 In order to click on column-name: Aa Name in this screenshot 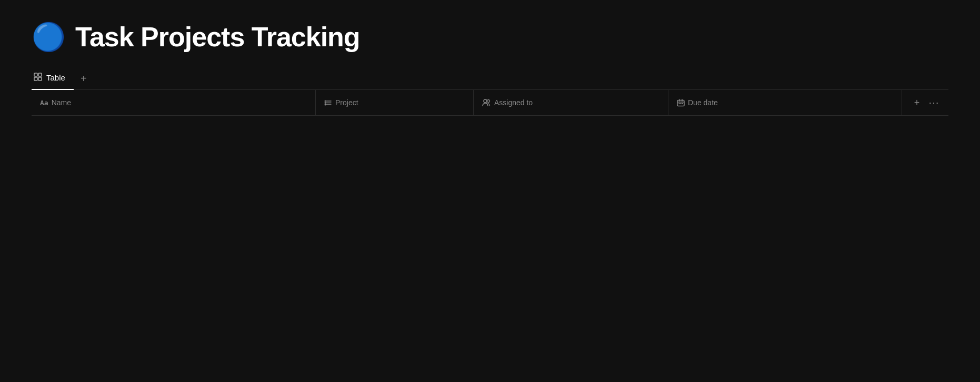, I will do `click(174, 103)`.